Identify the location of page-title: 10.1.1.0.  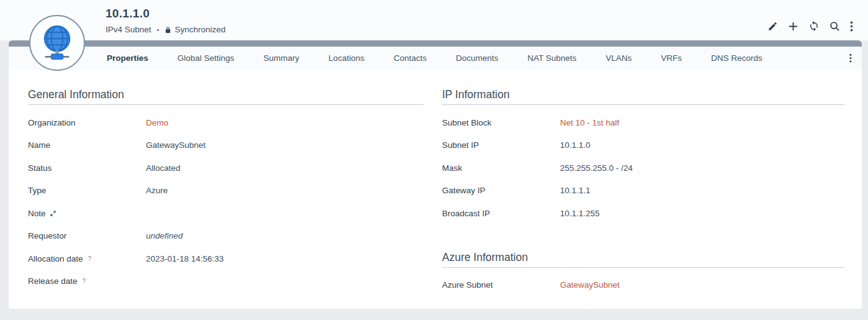
(165, 14).